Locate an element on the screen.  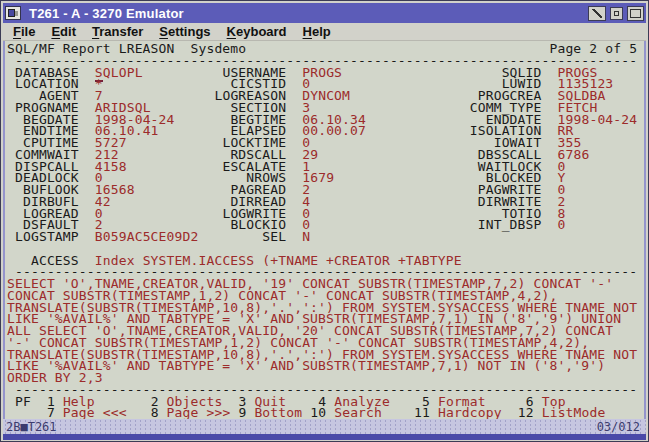
maximize-button is located at coordinates (636, 14).